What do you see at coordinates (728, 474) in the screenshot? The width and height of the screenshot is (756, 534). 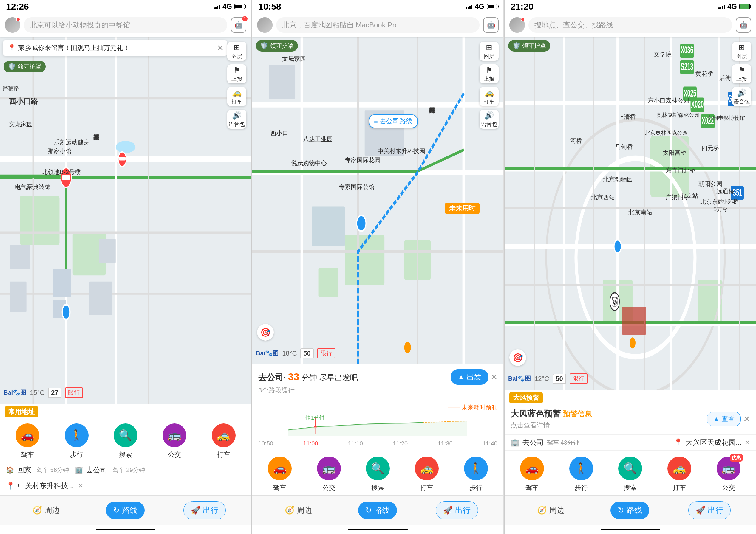 I see `action-bus-3: 🚌 优惠 公交` at bounding box center [728, 474].